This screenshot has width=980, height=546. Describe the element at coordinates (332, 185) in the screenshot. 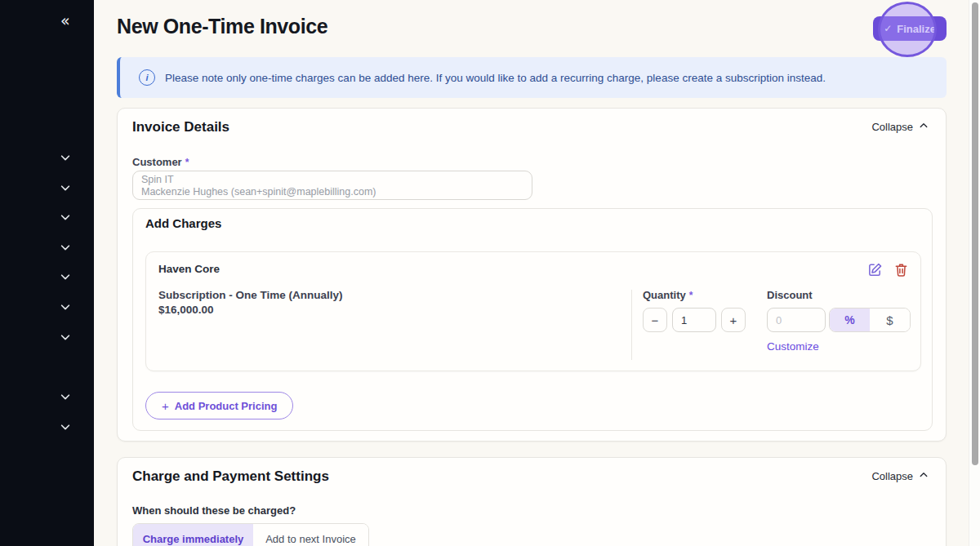

I see `customer-select: Spin IT Mackenzie Hughes (sean+spinit@ma…` at that location.